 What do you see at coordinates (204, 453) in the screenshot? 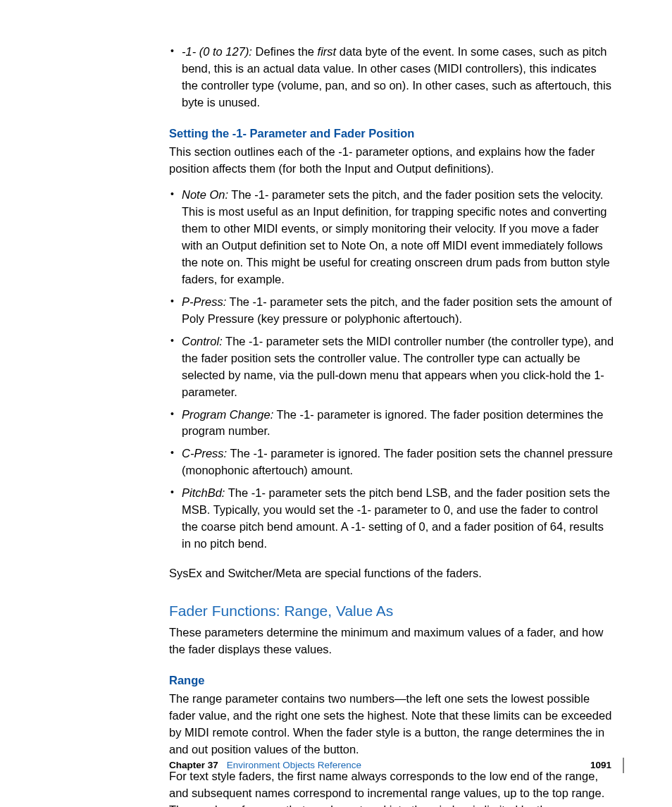
I see `bullet-term: C-Press:` at bounding box center [204, 453].